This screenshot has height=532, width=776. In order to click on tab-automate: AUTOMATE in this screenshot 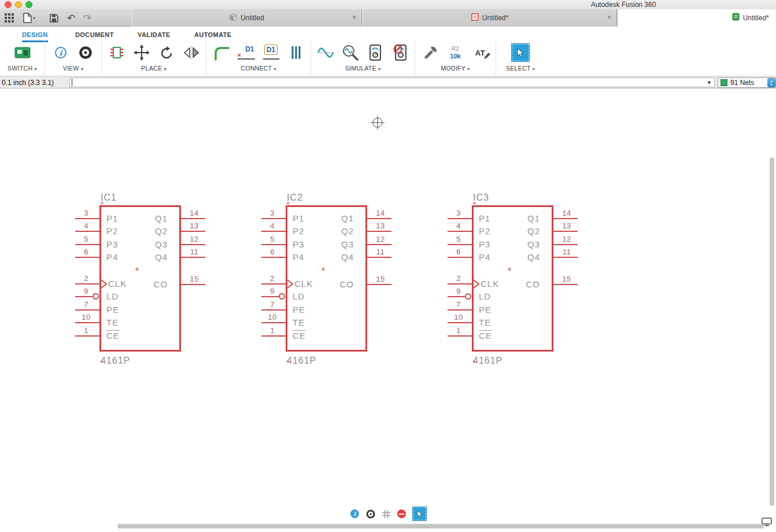, I will do `click(213, 36)`.